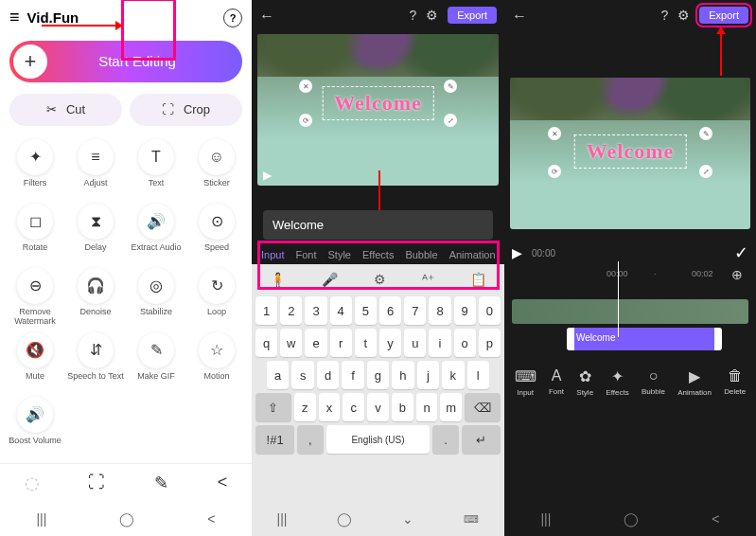 Image resolution: width=756 pixels, height=536 pixels. I want to click on handle-tl: ✕, so click(554, 134).